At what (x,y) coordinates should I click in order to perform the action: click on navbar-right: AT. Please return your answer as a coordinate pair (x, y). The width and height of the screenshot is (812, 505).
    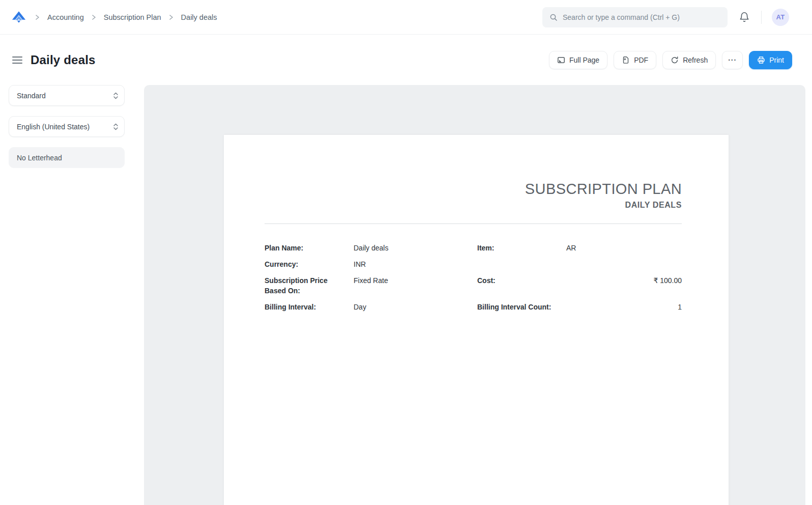
    Looking at the image, I should click on (665, 17).